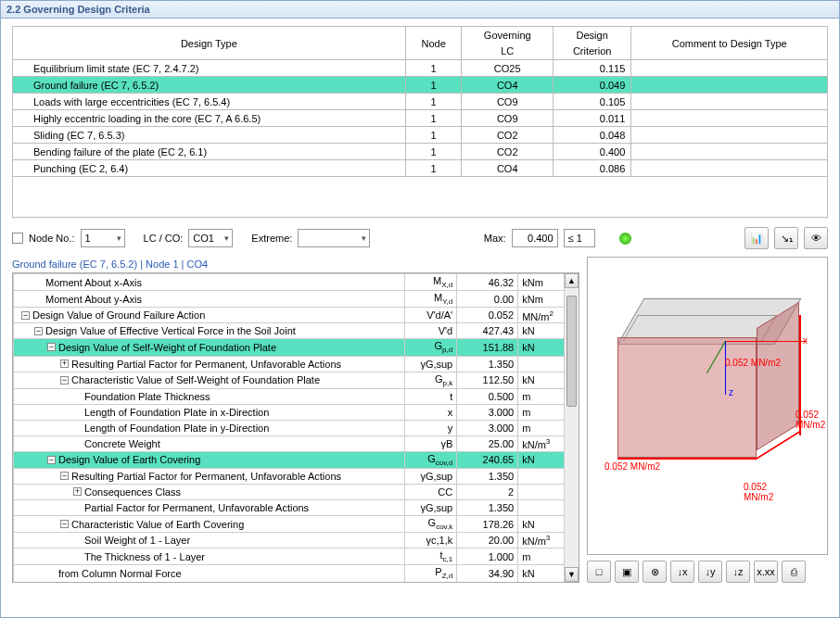  I want to click on detail-row: −Resulting Partial Factor for Permanent,…, so click(297, 476).